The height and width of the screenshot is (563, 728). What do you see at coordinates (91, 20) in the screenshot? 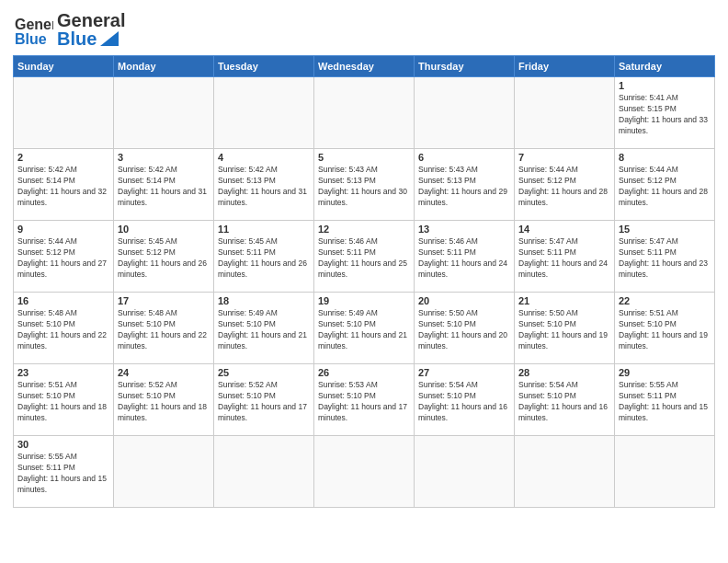
I see `logo-general-text: General` at bounding box center [91, 20].